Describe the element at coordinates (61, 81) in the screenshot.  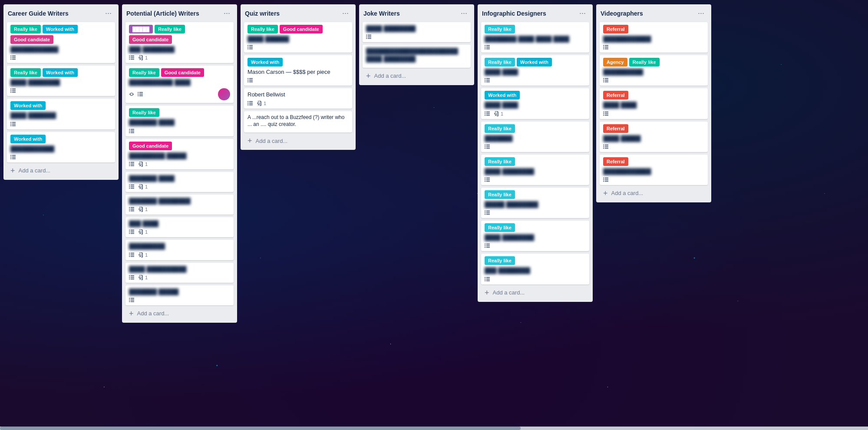
I see `card: Really likeWorked with████ ████████` at that location.